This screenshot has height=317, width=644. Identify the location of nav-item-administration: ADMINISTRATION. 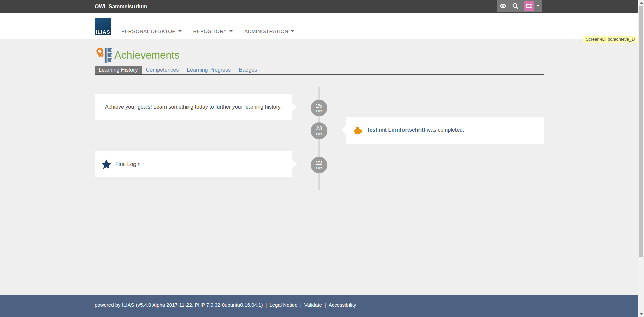
(269, 31).